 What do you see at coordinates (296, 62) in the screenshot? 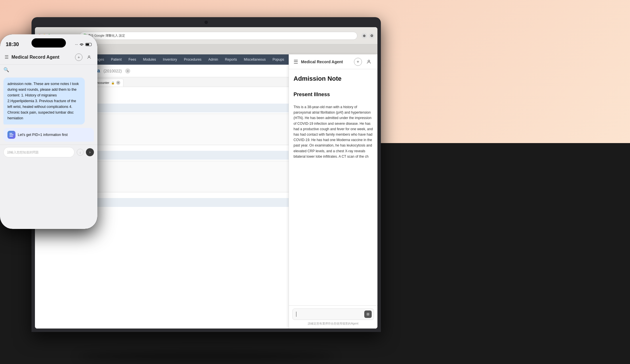
I see `side-panel-menu-icon: ☰` at bounding box center [296, 62].